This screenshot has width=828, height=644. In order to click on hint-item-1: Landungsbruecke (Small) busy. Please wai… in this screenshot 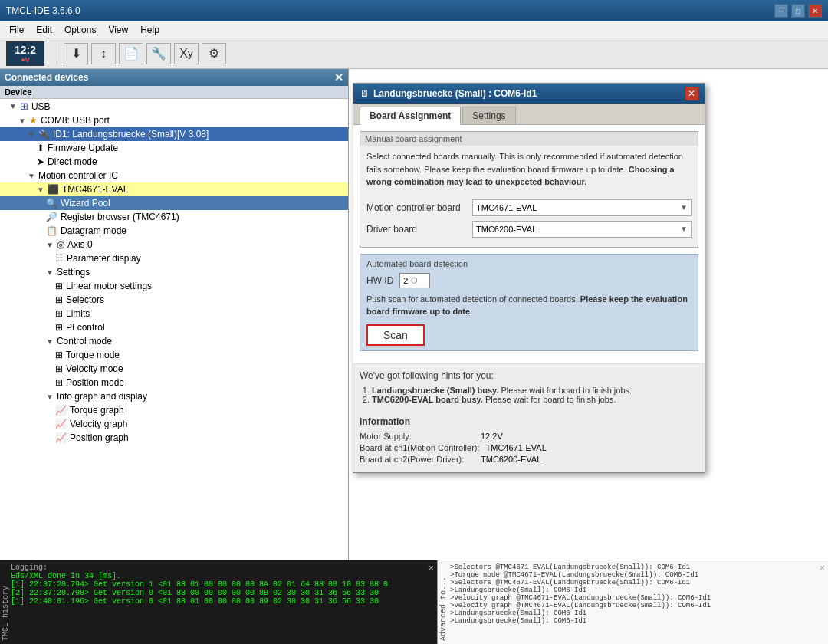, I will do `click(535, 390)`.